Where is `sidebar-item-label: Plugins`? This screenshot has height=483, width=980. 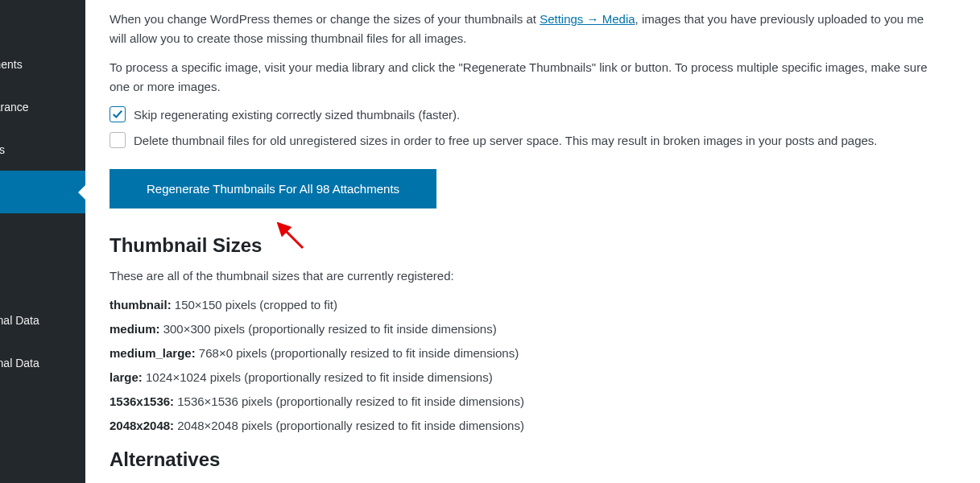 sidebar-item-label: Plugins is located at coordinates (2, 150).